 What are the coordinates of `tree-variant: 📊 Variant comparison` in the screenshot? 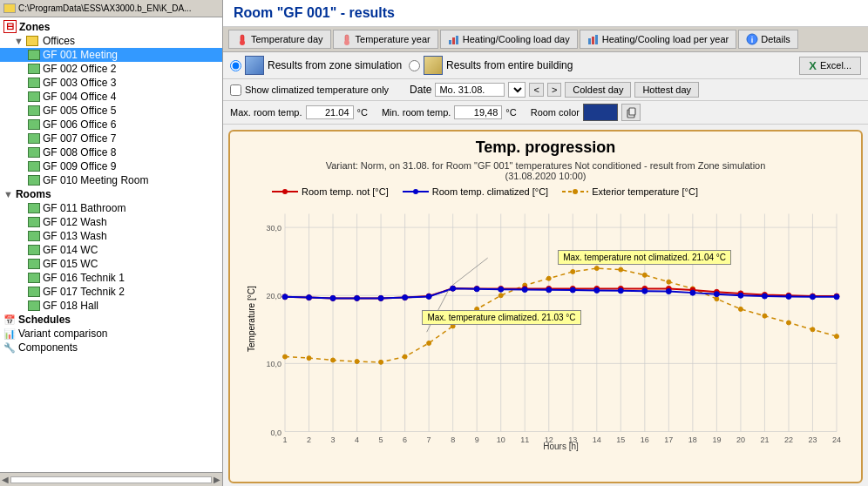 It's located at (112, 334).